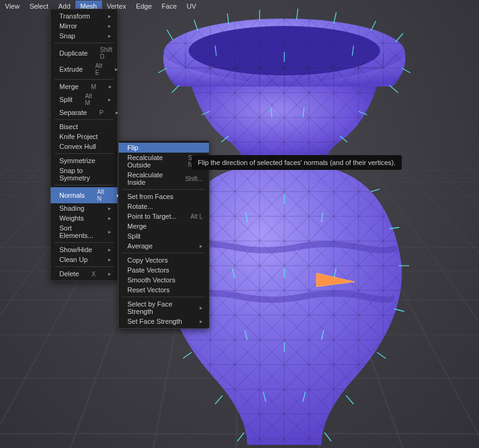  What do you see at coordinates (85, 174) in the screenshot?
I see `menu-item-label: Snap to Symmetry` at bounding box center [85, 174].